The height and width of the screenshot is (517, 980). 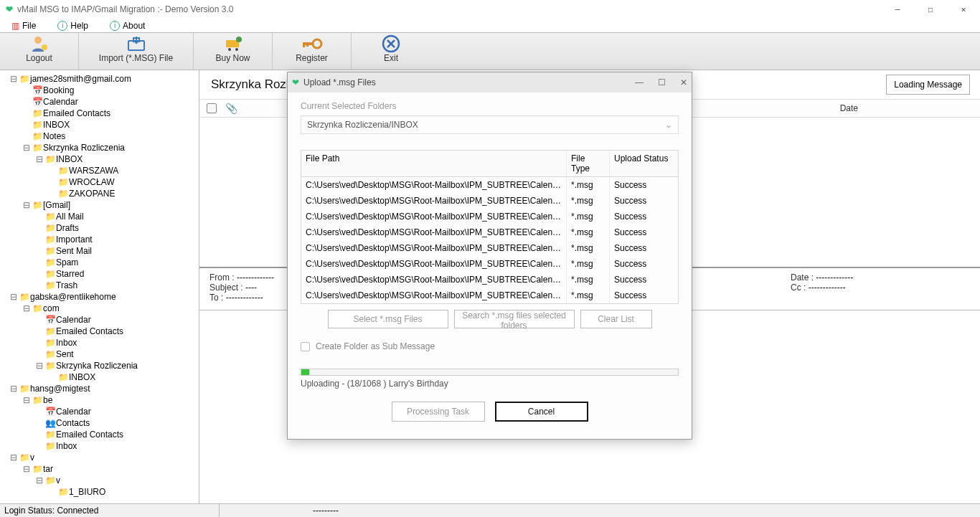 What do you see at coordinates (684, 82) in the screenshot?
I see `dialog-close-button: ✕` at bounding box center [684, 82].